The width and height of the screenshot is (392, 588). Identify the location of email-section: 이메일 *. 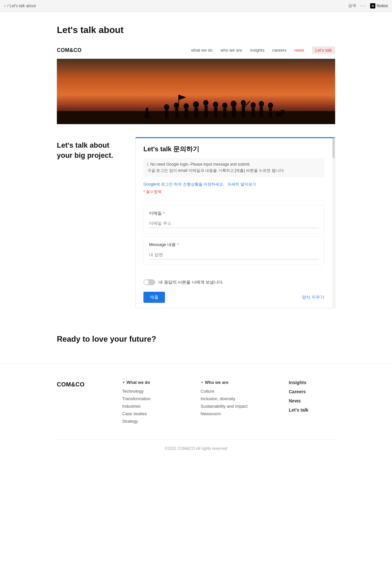
(234, 219).